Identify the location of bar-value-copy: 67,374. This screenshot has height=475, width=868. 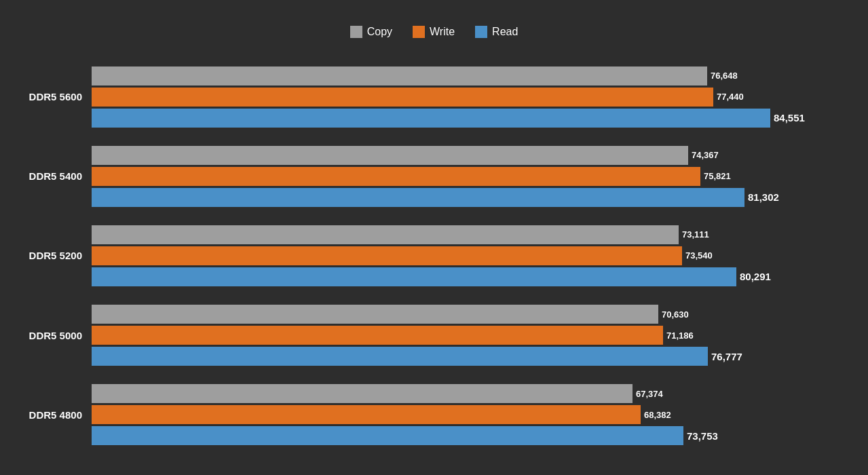
(649, 394).